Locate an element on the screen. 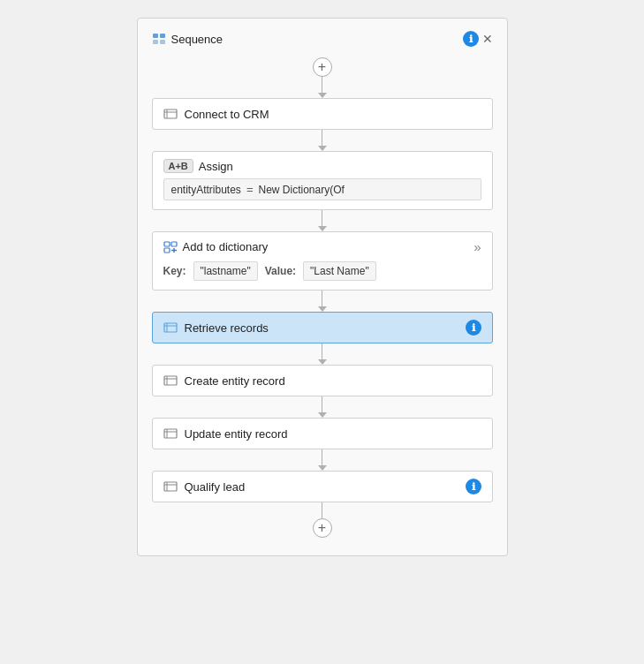 This screenshot has height=664, width=644. qualify-lead-end: ℹ is located at coordinates (474, 487).